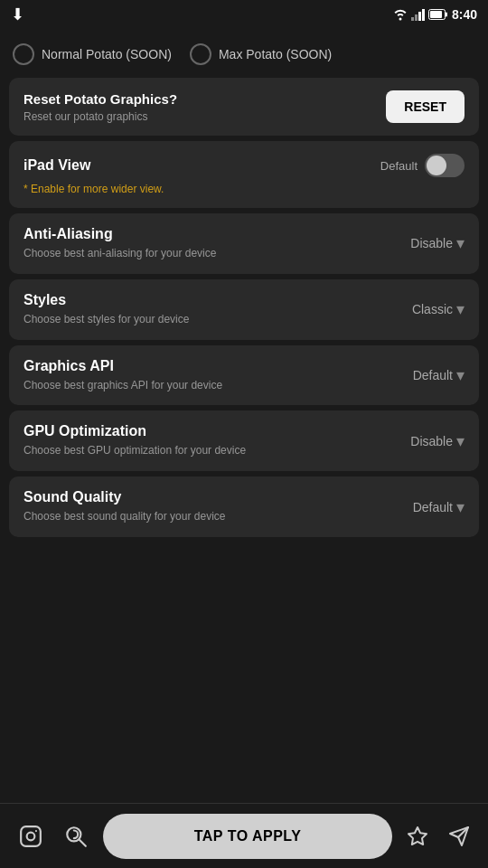  What do you see at coordinates (423, 165) in the screenshot?
I see `ipad-card-right: Default` at bounding box center [423, 165].